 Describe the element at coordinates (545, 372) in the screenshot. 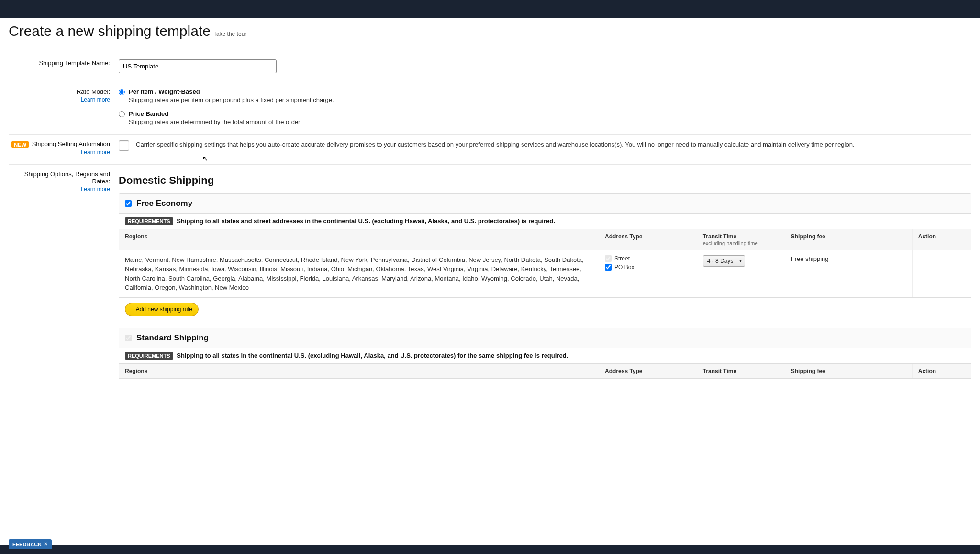

I see `table-header-row: Regions Address Type Transit Time Shippi…` at that location.